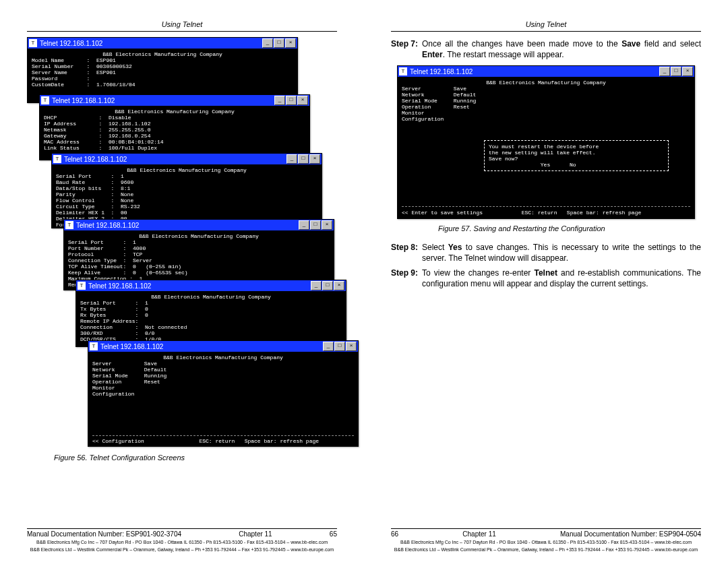 This screenshot has height=562, width=728. What do you see at coordinates (404, 253) in the screenshot?
I see `step-label: Step 8:` at bounding box center [404, 253].